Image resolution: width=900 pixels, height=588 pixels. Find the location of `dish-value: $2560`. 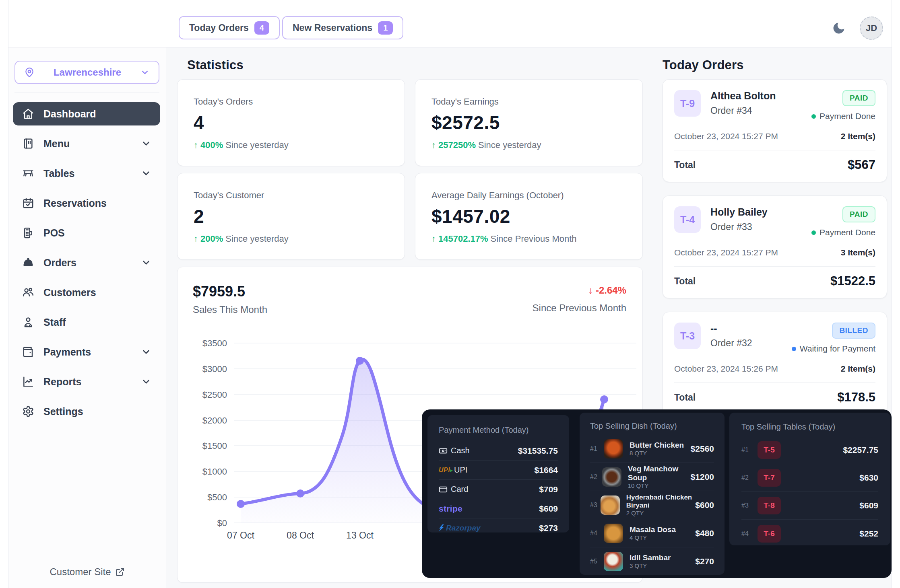

dish-value: $2560 is located at coordinates (702, 449).